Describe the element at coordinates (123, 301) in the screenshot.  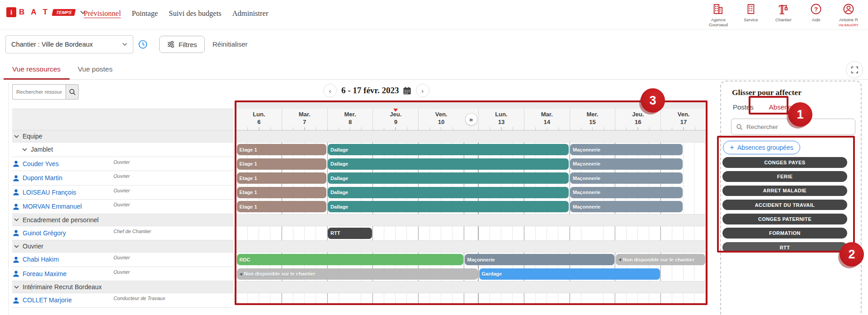
I see `table-row-person: COLLET MarjorieConducteur de Travaux` at that location.